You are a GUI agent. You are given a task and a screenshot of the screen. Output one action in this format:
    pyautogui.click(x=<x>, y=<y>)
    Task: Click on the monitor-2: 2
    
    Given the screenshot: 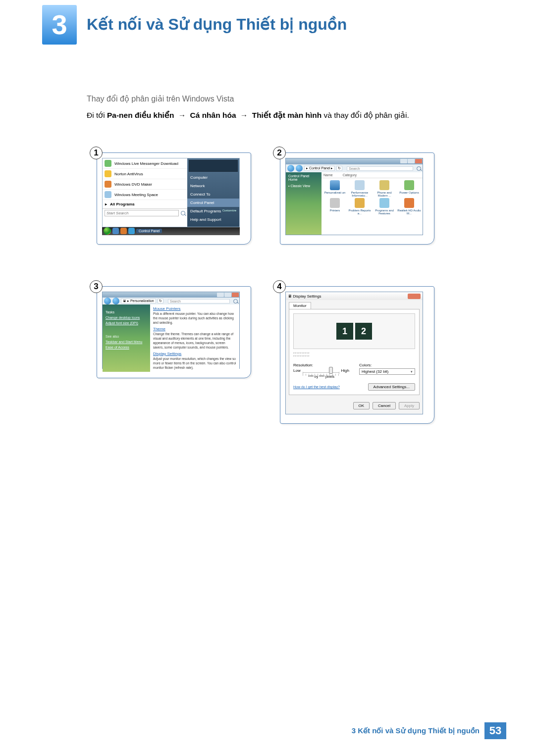 What is the action you would take?
    pyautogui.click(x=364, y=331)
    